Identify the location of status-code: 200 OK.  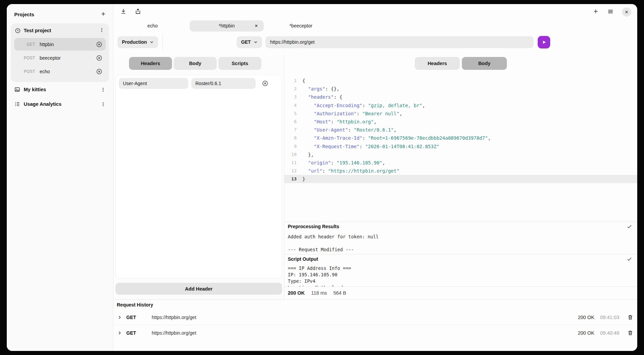
(296, 293).